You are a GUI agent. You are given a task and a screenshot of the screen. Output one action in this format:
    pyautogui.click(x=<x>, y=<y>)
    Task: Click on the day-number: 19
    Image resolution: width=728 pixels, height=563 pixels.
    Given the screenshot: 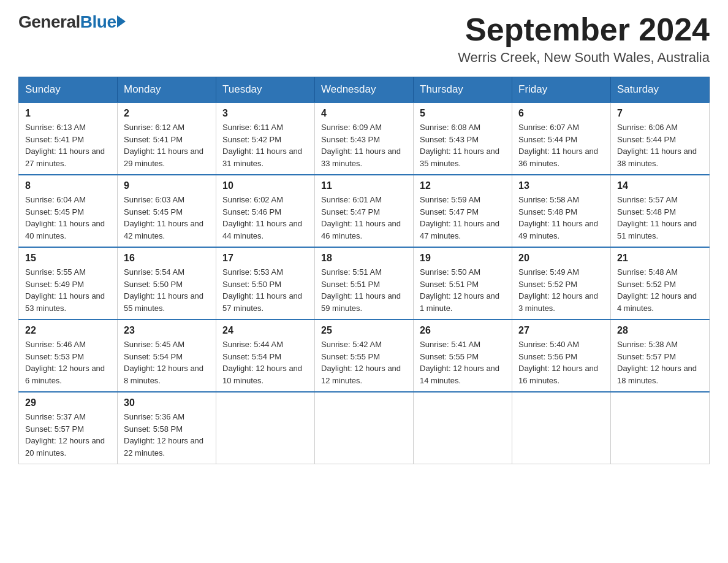 What is the action you would take?
    pyautogui.click(x=463, y=258)
    